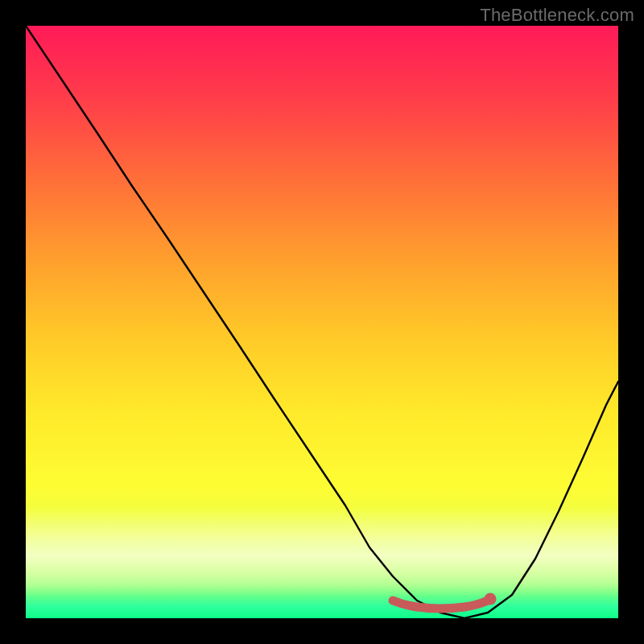 The width and height of the screenshot is (644, 644). Describe the element at coordinates (491, 599) in the screenshot. I see `optimal-end-dot` at that location.